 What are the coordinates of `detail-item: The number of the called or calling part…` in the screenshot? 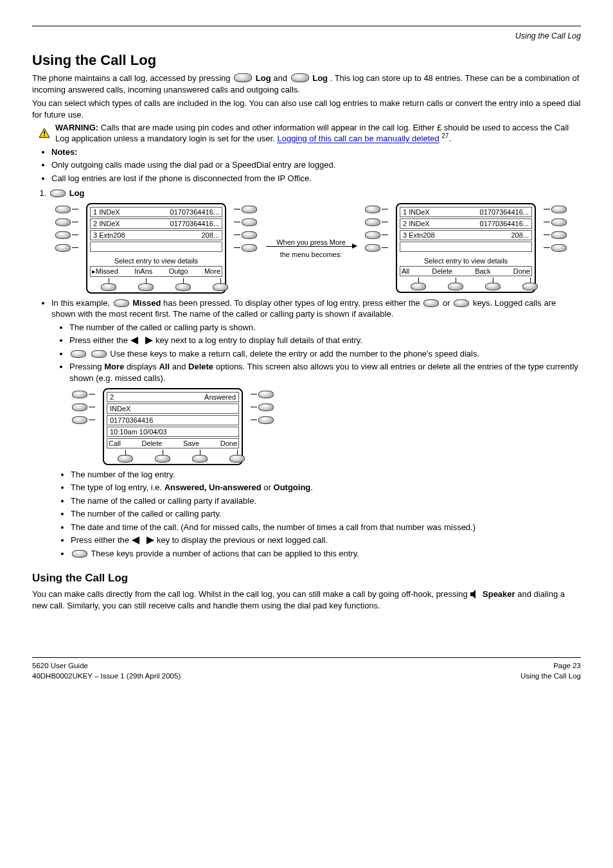 It's located at (326, 514).